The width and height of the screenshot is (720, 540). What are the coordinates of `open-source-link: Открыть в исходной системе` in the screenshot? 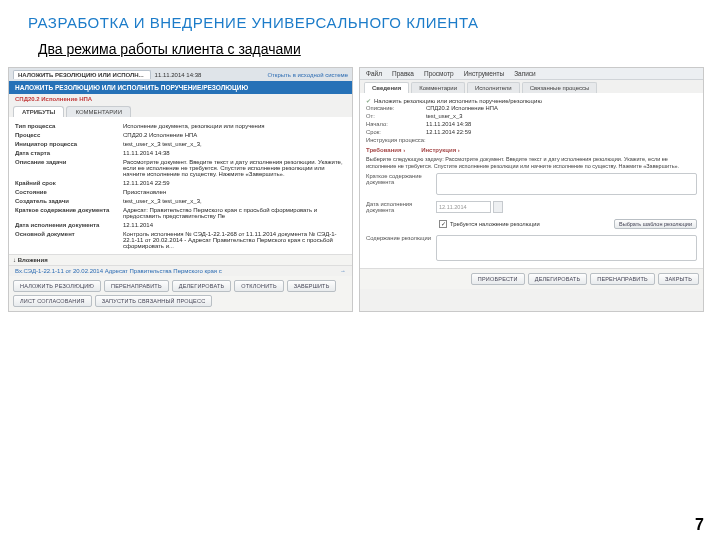 It's located at (308, 75).